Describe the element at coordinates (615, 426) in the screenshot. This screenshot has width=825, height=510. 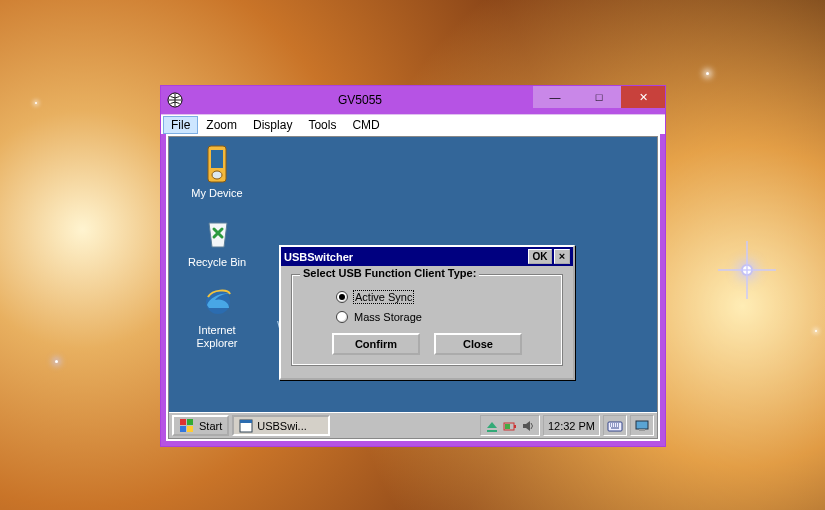
I see `sip-toggle` at that location.